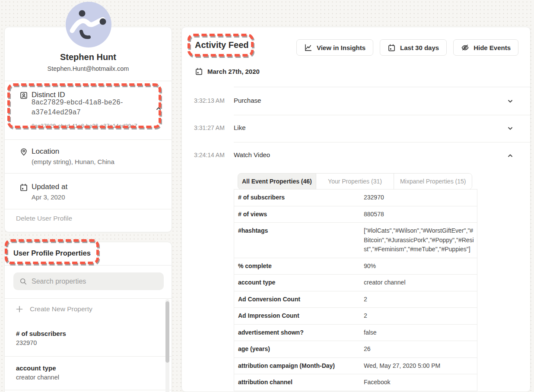 The width and height of the screenshot is (534, 392). Describe the element at coordinates (420, 349) in the screenshot. I see `property-value: 26` at that location.